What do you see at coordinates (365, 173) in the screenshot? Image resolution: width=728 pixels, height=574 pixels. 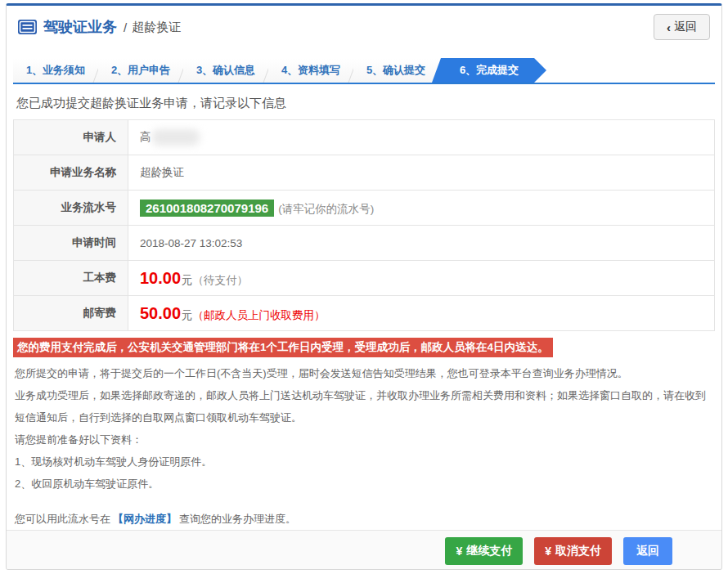 I see `table-row-business-name: 申请业务名称 超龄换证` at bounding box center [365, 173].